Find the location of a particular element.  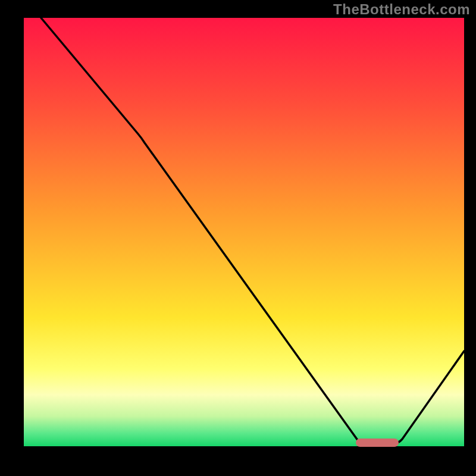

plot-border-right is located at coordinates (470, 238).